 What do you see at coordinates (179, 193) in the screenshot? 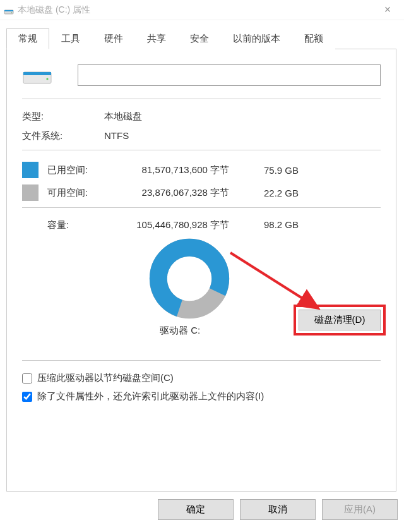
I see `free-space-bytes: 23,876,067,328 字节` at bounding box center [179, 193].